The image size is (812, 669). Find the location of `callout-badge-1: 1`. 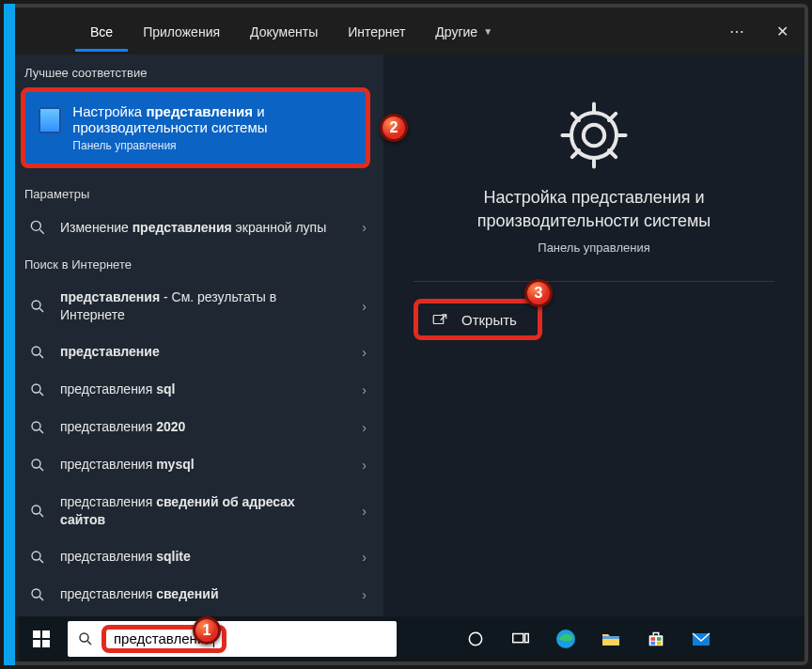

callout-badge-1: 1 is located at coordinates (207, 630).